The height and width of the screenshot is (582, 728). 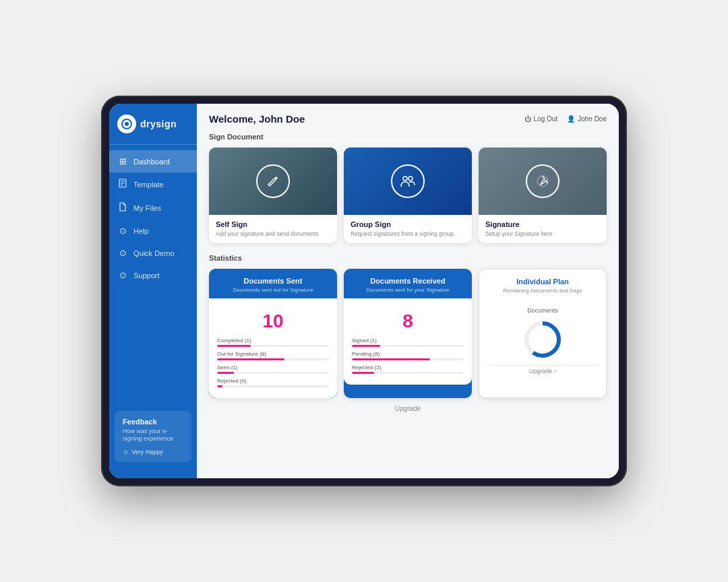 What do you see at coordinates (408, 284) in the screenshot?
I see `docs-received-header: Documents Received Documents sent for yo…` at bounding box center [408, 284].